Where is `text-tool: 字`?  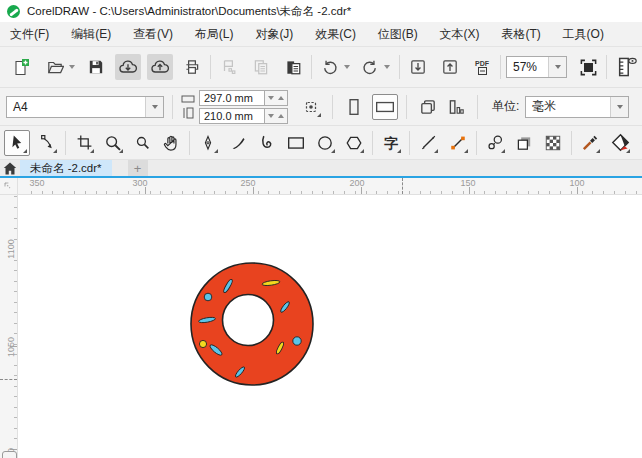
text-tool: 字 is located at coordinates (391, 143).